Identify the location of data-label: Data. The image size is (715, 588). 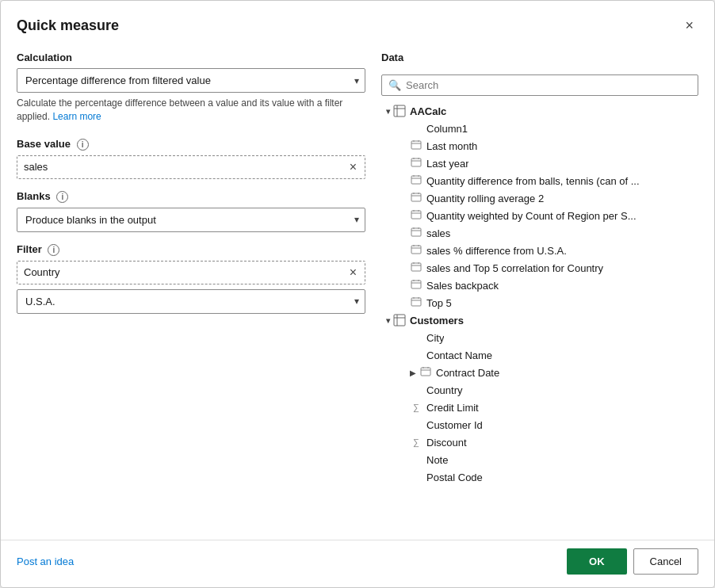
(540, 57).